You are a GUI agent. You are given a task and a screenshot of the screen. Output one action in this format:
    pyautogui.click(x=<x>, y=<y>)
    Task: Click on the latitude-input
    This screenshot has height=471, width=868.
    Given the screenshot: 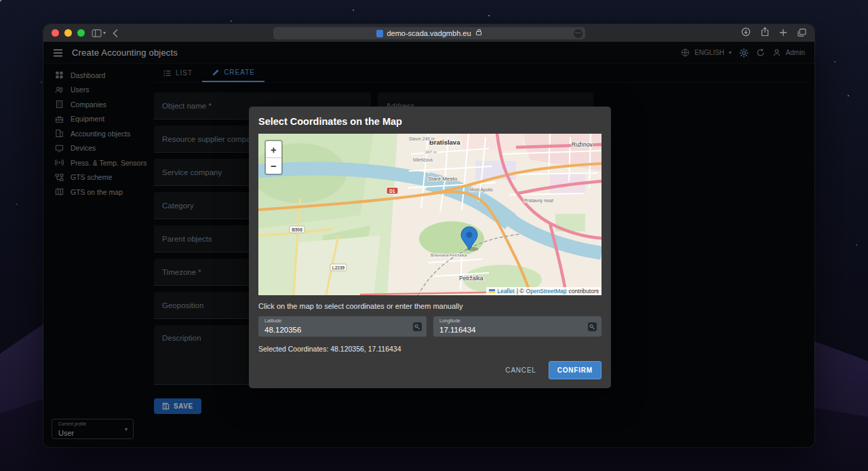 What is the action you would take?
    pyautogui.click(x=332, y=330)
    